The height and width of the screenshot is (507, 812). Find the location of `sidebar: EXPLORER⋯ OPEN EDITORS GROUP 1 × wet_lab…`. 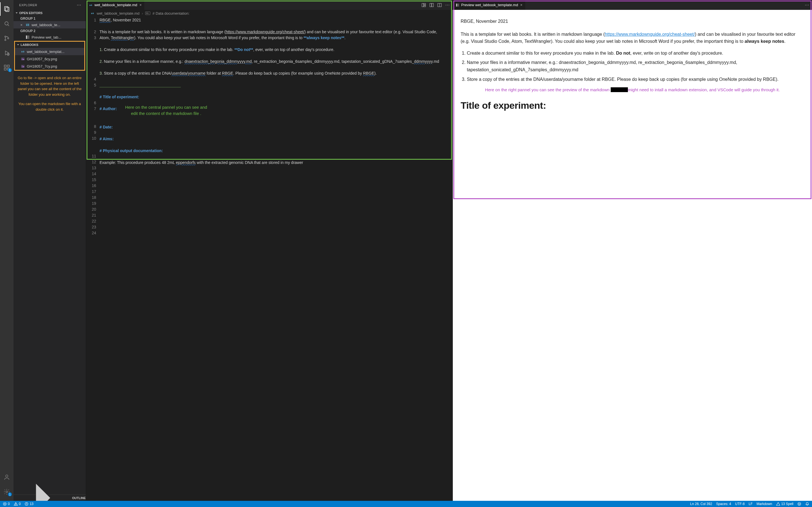

sidebar: EXPLORER⋯ OPEN EDITORS GROUP 1 × wet_lab… is located at coordinates (50, 250).